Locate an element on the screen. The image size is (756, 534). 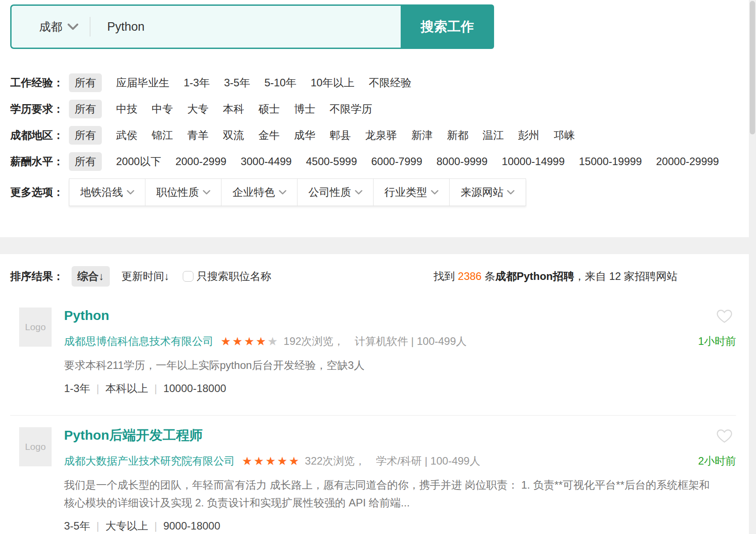
industry-size: 计算机软件 | 100-499人 is located at coordinates (411, 341).